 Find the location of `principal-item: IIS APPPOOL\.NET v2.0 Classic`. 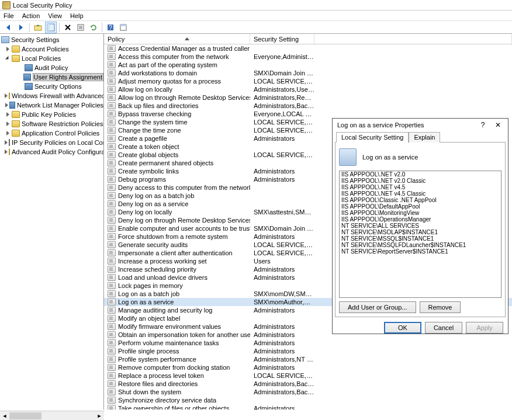

principal-item: IIS APPPOOL\.NET v2.0 Classic is located at coordinates (420, 181).